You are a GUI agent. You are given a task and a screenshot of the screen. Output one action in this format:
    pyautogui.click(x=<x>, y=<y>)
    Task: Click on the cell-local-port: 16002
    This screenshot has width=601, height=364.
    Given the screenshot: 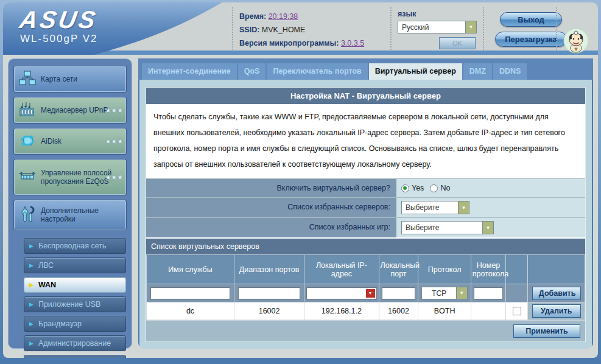 What is the action you would take?
    pyautogui.click(x=398, y=312)
    